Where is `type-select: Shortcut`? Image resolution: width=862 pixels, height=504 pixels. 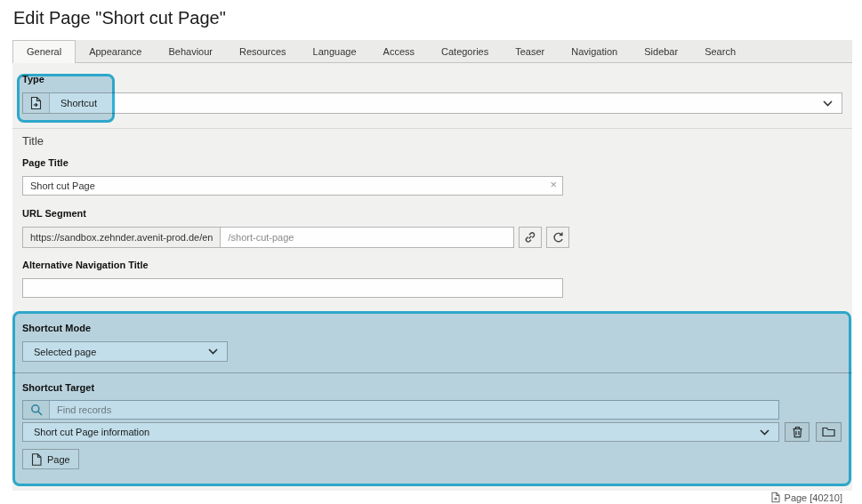
type-select: Shortcut is located at coordinates (432, 103).